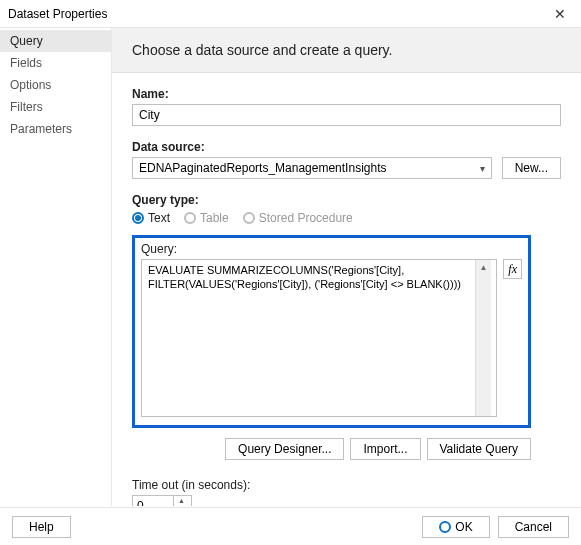 The width and height of the screenshot is (581, 545). Describe the element at coordinates (456, 527) in the screenshot. I see `ok-button: OK` at that location.